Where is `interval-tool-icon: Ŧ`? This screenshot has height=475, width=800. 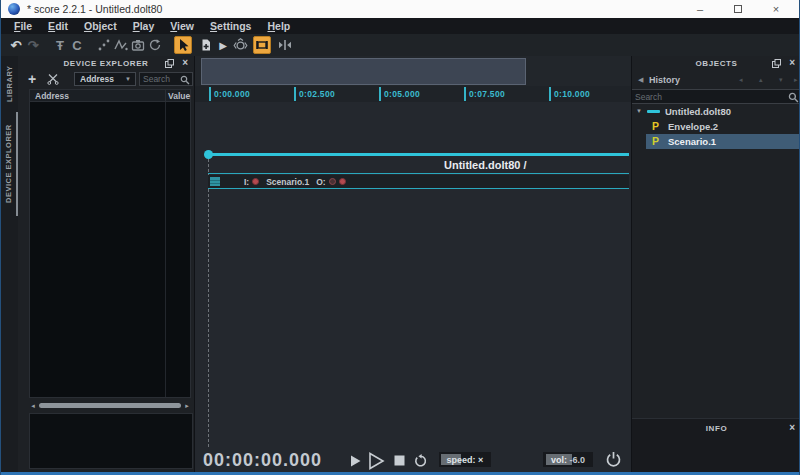 interval-tool-icon: Ŧ is located at coordinates (60, 45).